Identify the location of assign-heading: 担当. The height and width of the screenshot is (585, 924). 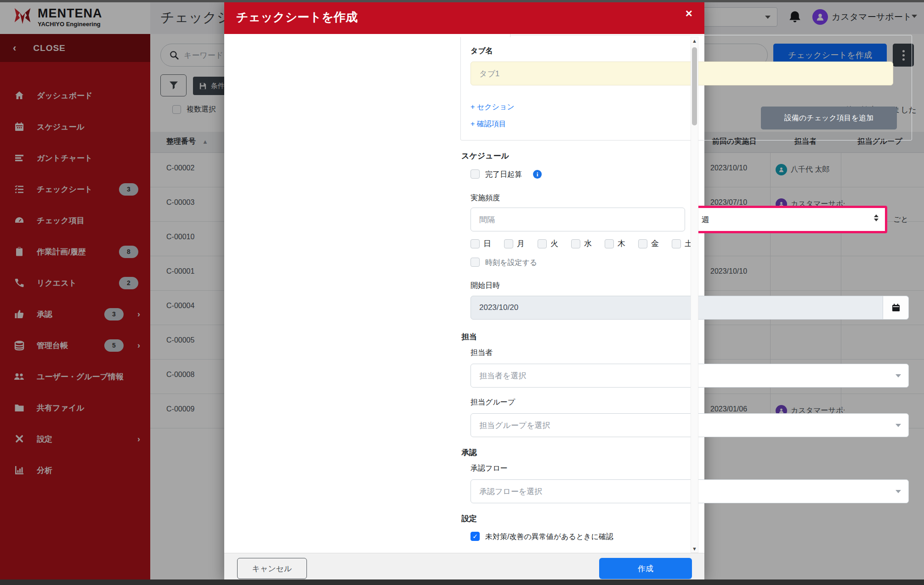
(469, 337).